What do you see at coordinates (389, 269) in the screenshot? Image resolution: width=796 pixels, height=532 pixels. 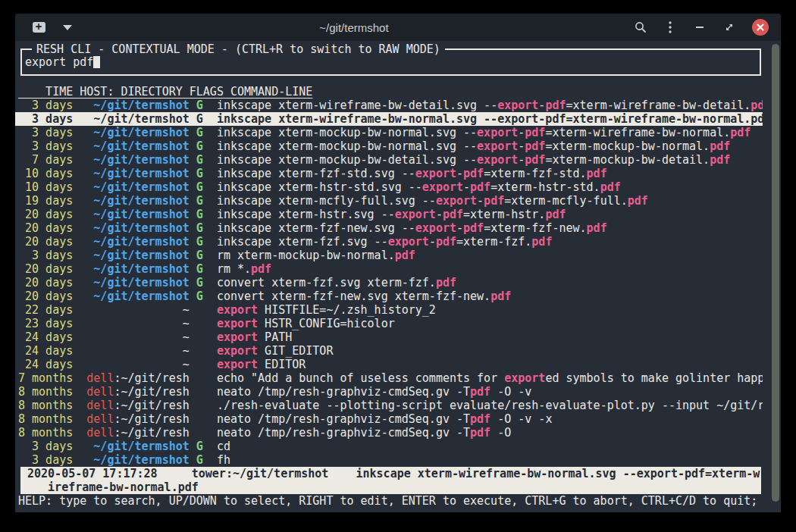 I see `history-row: 20 days ~/git/termshot G rm *.pdf` at bounding box center [389, 269].